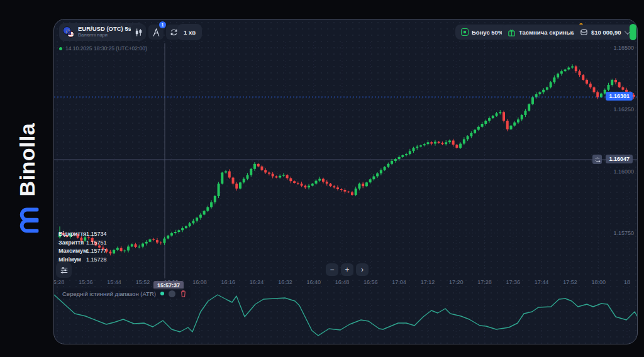 This screenshot has width=644, height=357. What do you see at coordinates (347, 270) in the screenshot?
I see `zoom-in-button: +` at bounding box center [347, 270].